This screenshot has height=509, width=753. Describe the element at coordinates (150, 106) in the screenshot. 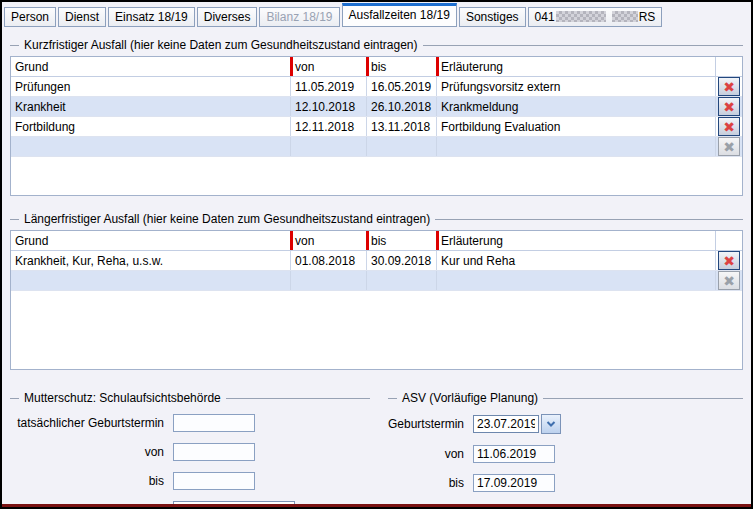

I see `cell-grund: Krankheit` at that location.